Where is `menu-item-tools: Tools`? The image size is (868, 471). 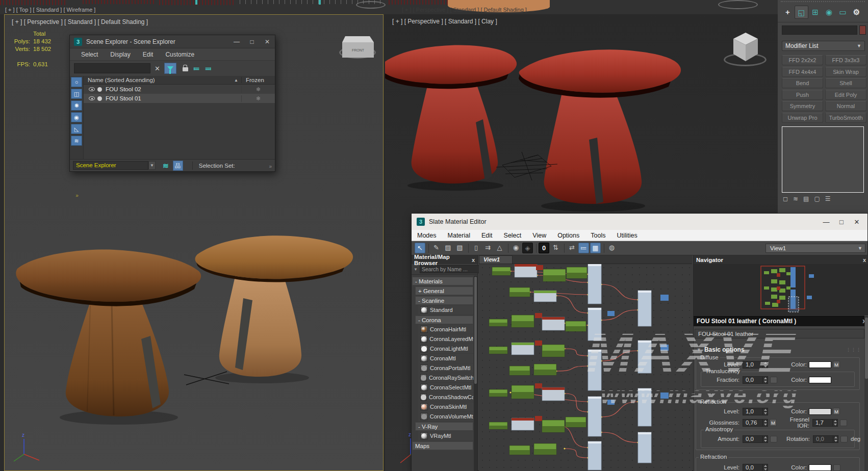
menu-item-tools: Tools is located at coordinates (598, 236).